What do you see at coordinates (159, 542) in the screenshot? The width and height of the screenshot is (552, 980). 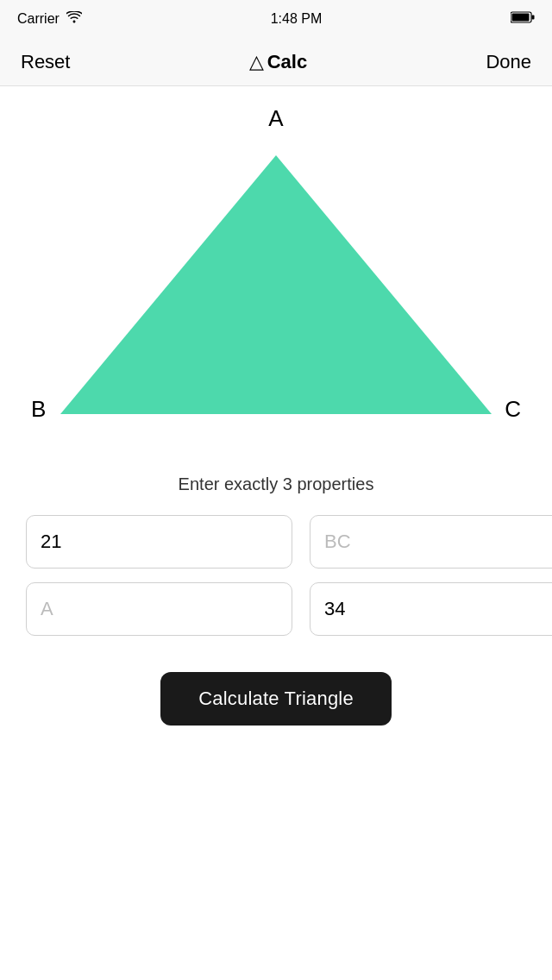 I see `ab-input` at bounding box center [159, 542].